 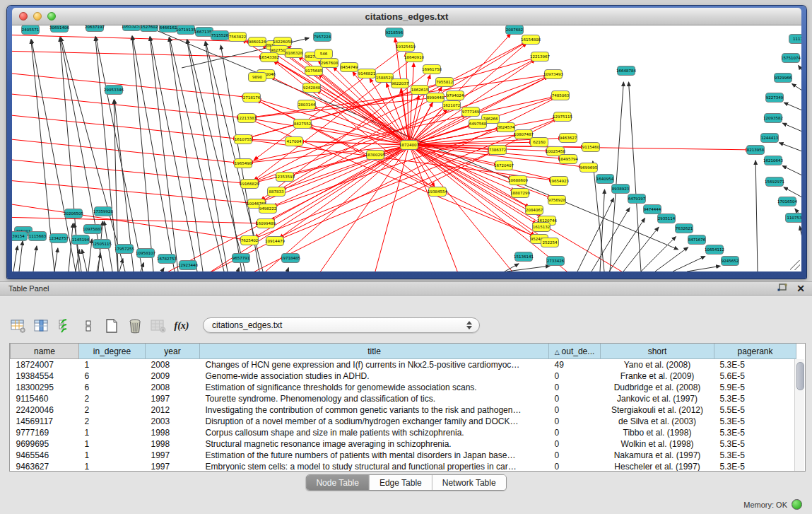 What do you see at coordinates (420, 90) in the screenshot?
I see `network-node: 1862615` at bounding box center [420, 90].